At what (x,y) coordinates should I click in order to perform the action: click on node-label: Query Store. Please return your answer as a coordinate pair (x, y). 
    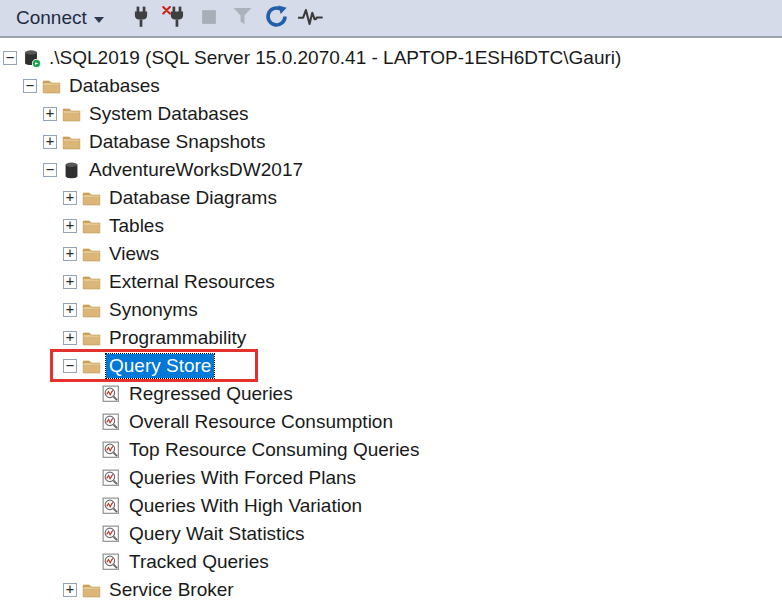
    Looking at the image, I should click on (160, 366).